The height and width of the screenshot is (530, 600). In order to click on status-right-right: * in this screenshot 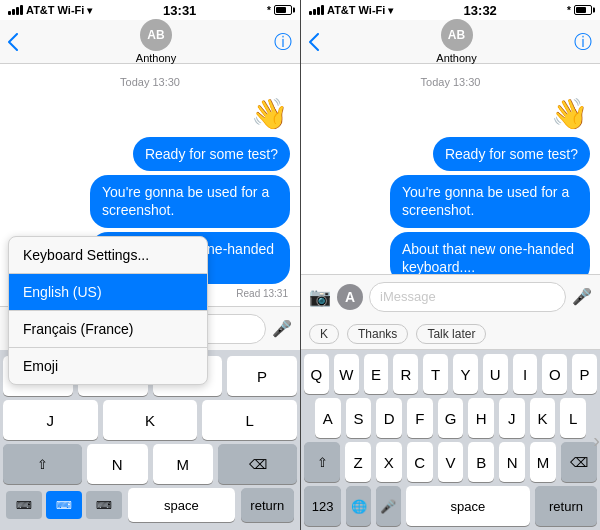, I will do `click(580, 10)`.